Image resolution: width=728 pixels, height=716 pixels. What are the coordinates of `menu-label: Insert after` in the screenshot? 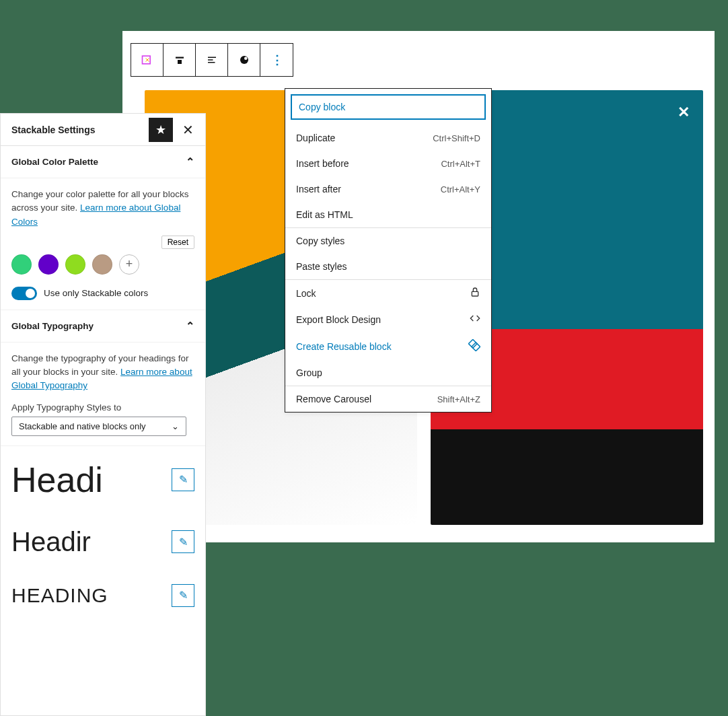 It's located at (319, 189).